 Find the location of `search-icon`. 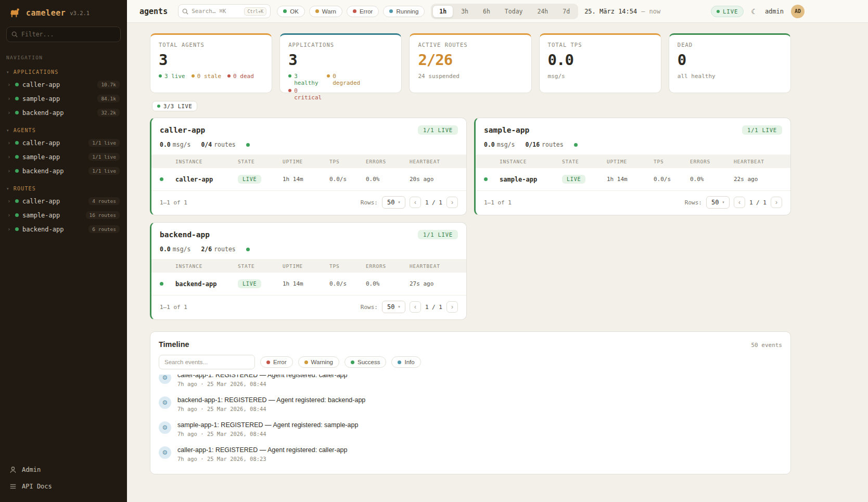

search-icon is located at coordinates (15, 34).